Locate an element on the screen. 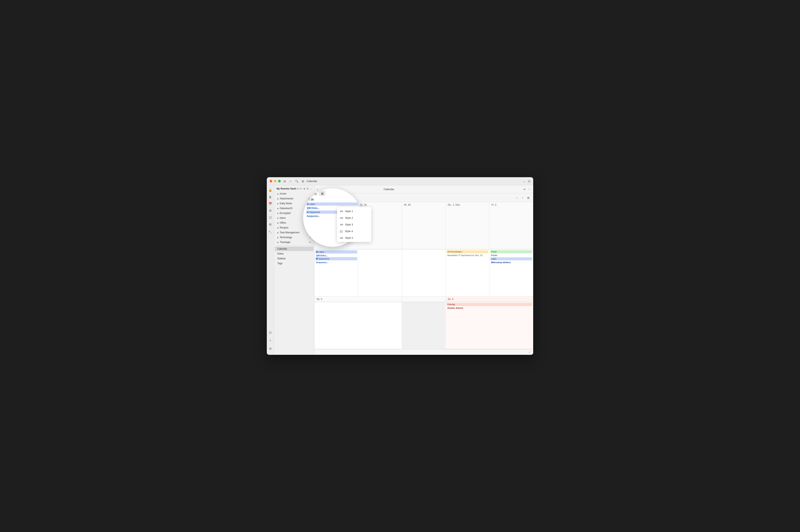 The height and width of the screenshot is (532, 800). sidebar-item-task-management: ▶ Task Management 12 is located at coordinates (294, 233).